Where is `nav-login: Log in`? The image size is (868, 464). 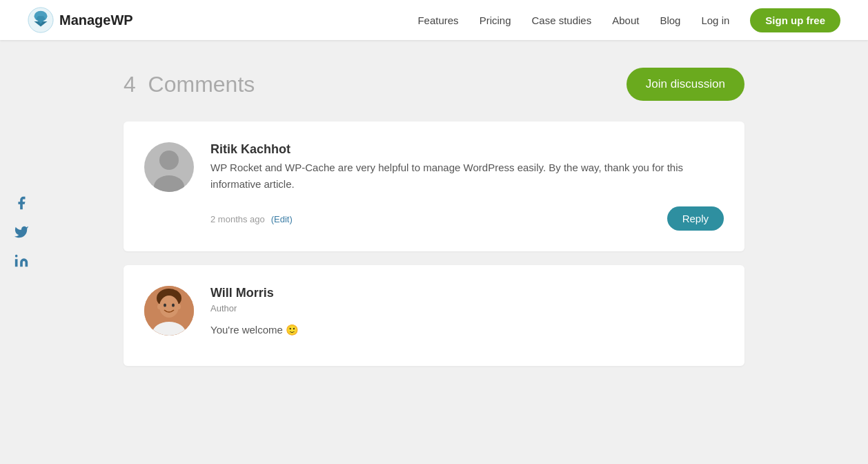
nav-login: Log in is located at coordinates (715, 21).